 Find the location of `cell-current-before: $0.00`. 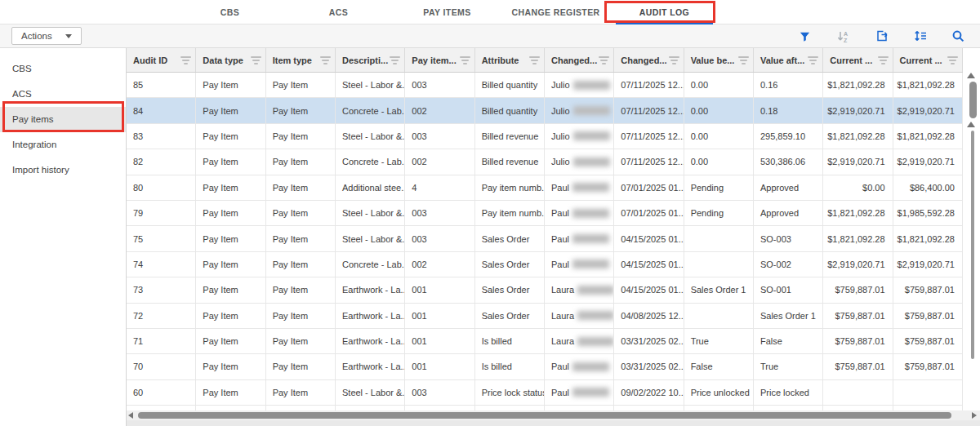

cell-current-before: $0.00 is located at coordinates (858, 188).